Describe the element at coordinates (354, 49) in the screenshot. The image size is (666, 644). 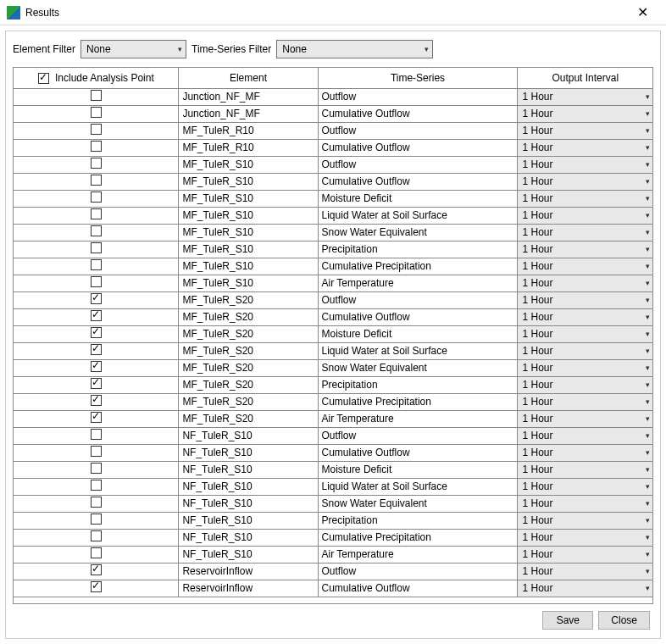
I see `timeseries-filter-combo: None ▾` at that location.